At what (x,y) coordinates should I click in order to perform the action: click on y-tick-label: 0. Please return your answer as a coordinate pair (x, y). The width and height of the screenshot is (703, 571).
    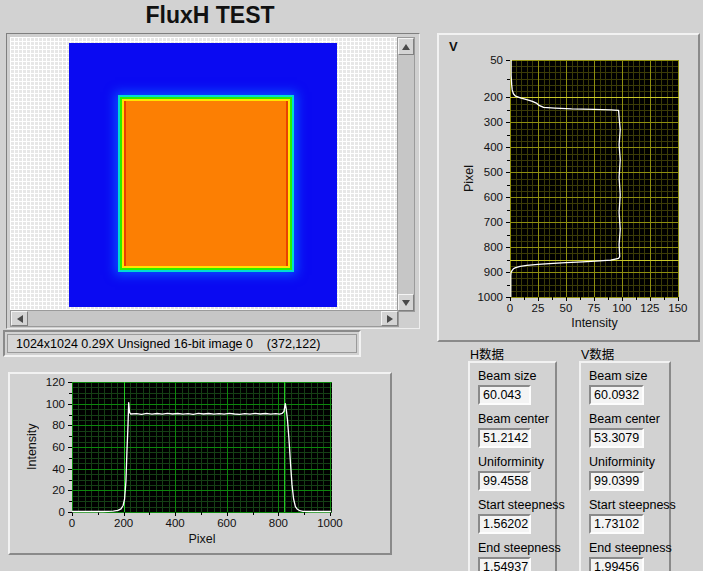
    Looking at the image, I should click on (62, 512).